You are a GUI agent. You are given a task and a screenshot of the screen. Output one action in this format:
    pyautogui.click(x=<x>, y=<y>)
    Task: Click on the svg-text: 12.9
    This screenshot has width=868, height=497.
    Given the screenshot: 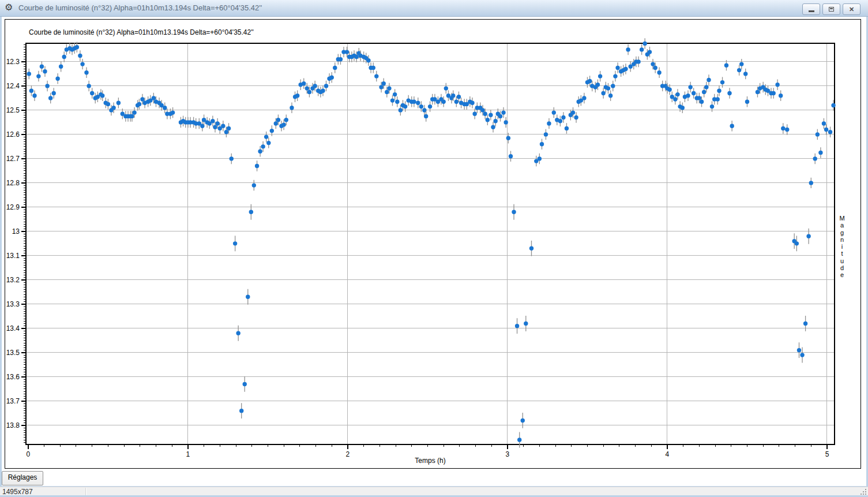 What is the action you would take?
    pyautogui.click(x=13, y=207)
    